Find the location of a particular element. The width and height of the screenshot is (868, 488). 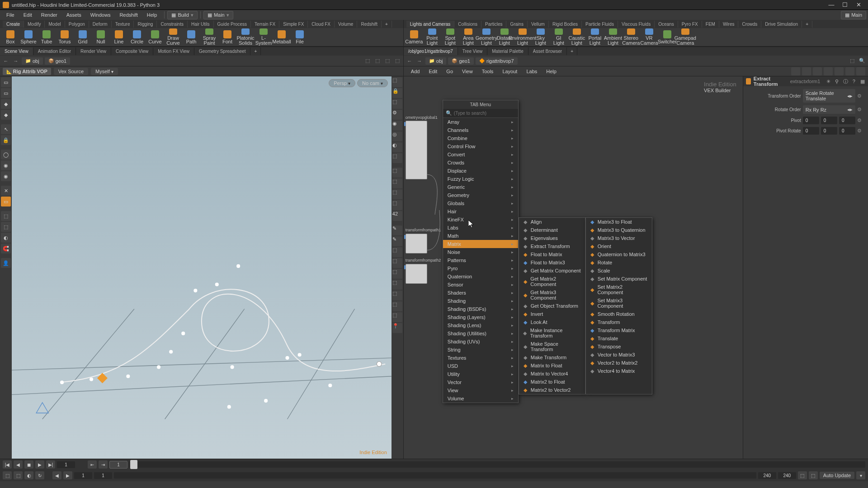

shelf-tab: Modify is located at coordinates (34, 24).